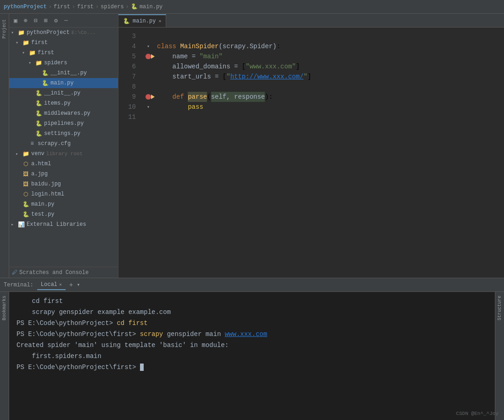 The height and width of the screenshot is (420, 504). Describe the element at coordinates (63, 224) in the screenshot. I see `tree-item-ext-libs: ▸ 📊 External Libraries` at that location.